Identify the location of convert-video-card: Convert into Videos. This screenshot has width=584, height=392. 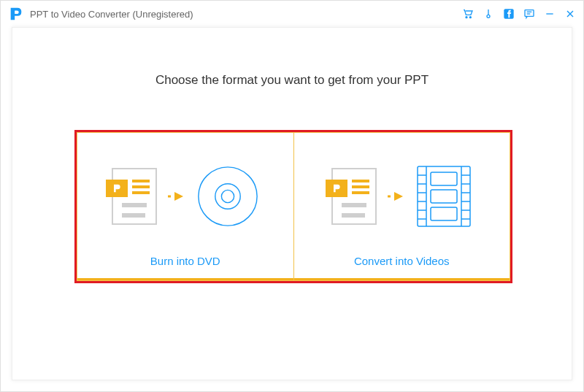
(402, 207).